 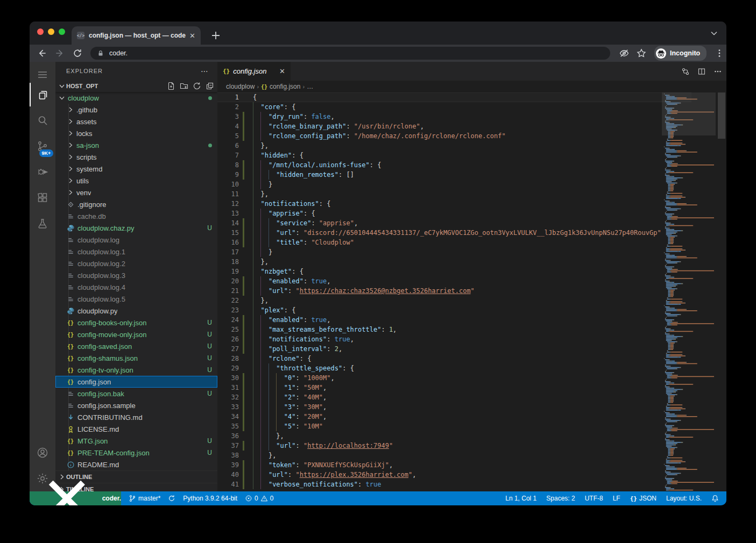 What do you see at coordinates (137, 287) in the screenshot?
I see `tree-item-cloudplow-log-4: cloudplow.log.4` at bounding box center [137, 287].